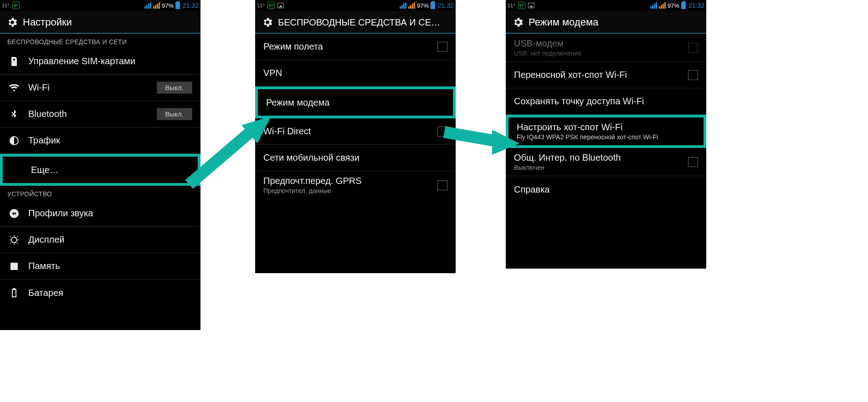 The height and width of the screenshot is (402, 868). Describe the element at coordinates (606, 48) in the screenshot. I see `row-usb-modem: USB-модем USB: нет подключения` at that location.